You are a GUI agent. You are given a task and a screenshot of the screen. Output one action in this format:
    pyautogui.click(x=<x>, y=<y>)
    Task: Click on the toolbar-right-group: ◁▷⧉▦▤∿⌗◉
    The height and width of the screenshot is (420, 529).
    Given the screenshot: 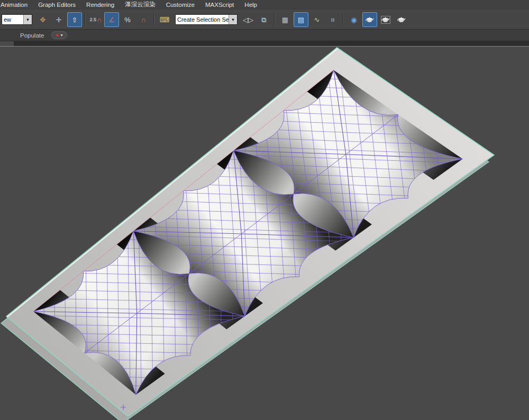 What is the action you would take?
    pyautogui.click(x=325, y=20)
    